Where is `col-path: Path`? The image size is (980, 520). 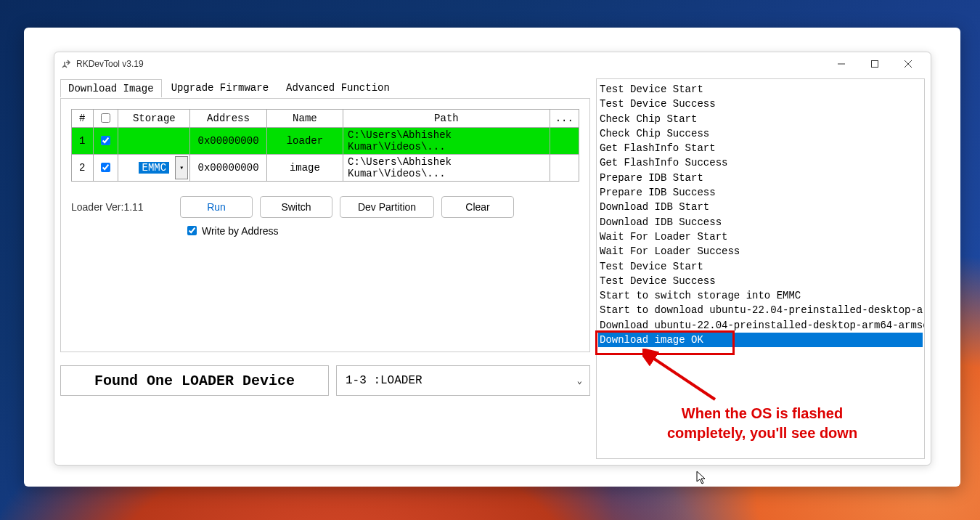 col-path: Path is located at coordinates (447, 119).